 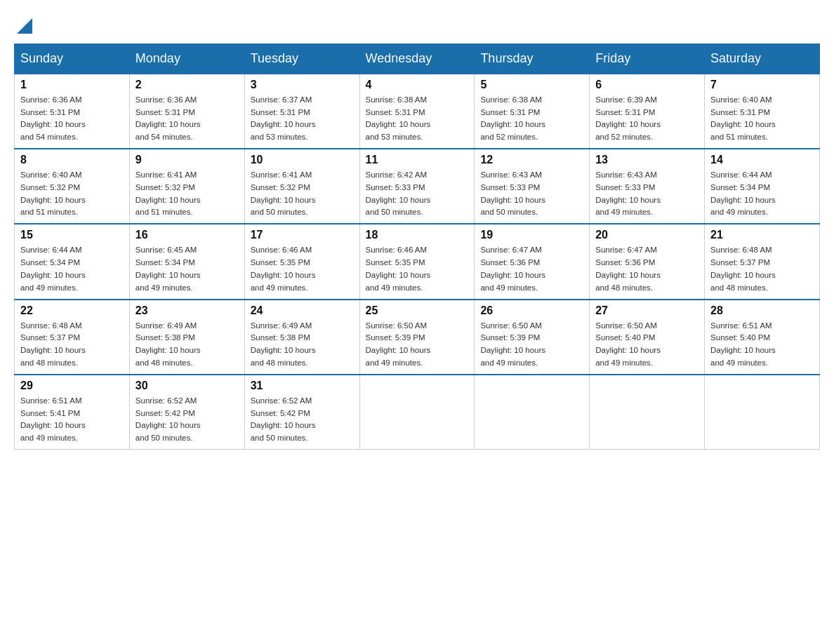 I want to click on day-number: 4, so click(x=417, y=85).